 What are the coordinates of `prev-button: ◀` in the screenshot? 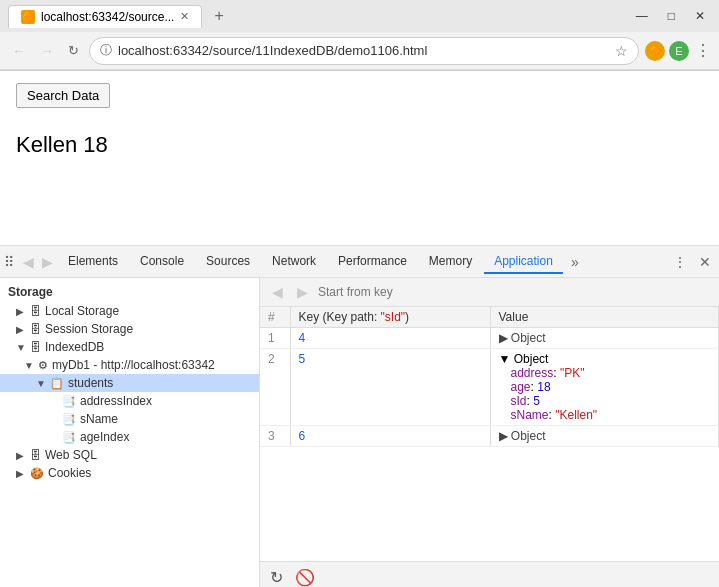 It's located at (278, 292).